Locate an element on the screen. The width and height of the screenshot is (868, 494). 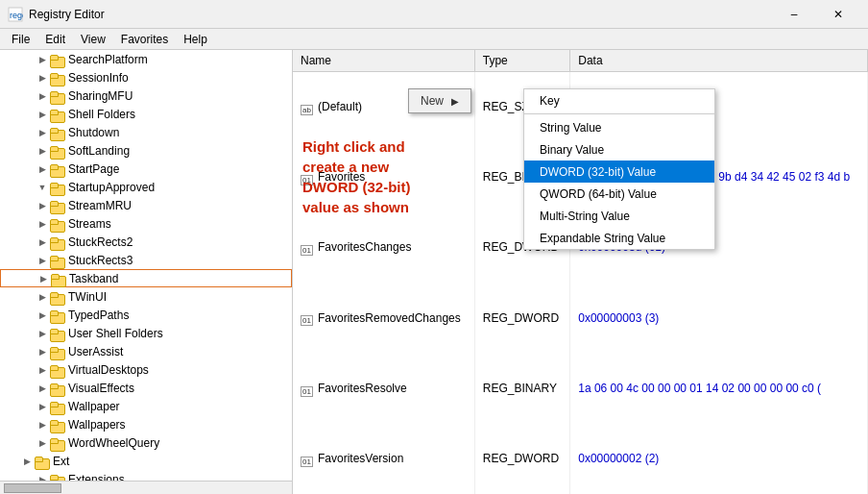
tree-item-sharing-mfu: ▶SharingMFU is located at coordinates (146, 96).